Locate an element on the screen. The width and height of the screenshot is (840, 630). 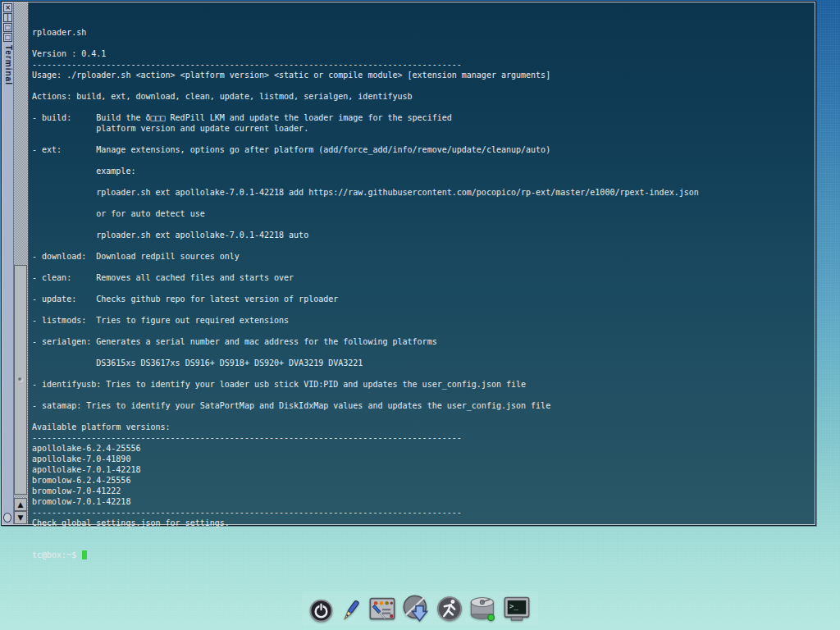
pen-tool-icon is located at coordinates (351, 610).